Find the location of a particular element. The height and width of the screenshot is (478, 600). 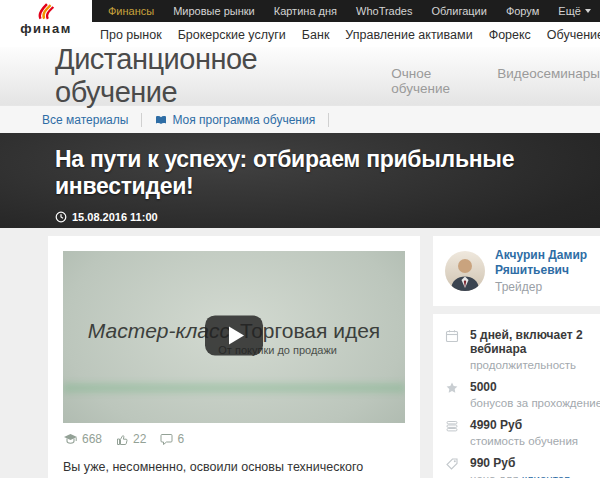

topnav-finansy: Финансы is located at coordinates (131, 11).